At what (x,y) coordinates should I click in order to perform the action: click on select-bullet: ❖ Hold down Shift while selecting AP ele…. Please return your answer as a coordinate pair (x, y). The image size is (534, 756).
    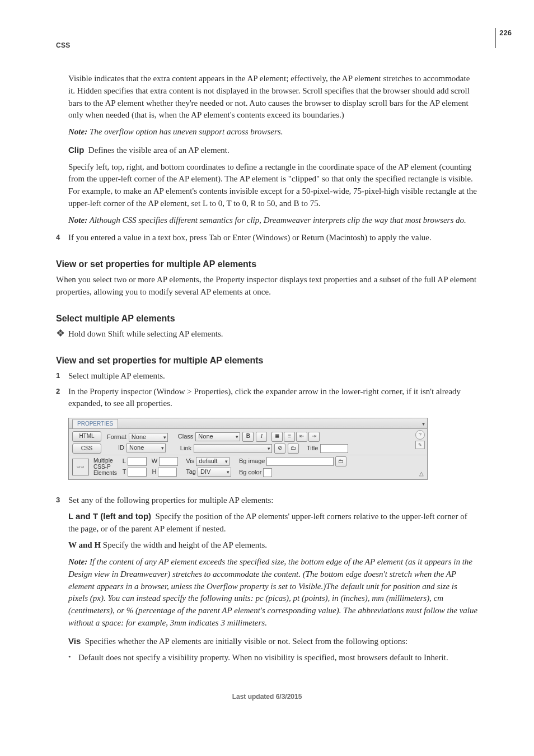
    Looking at the image, I should click on (267, 334).